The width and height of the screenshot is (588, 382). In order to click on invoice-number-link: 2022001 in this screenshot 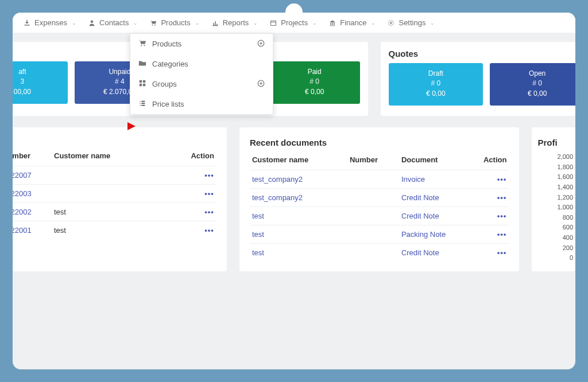, I will do `click(22, 231)`.